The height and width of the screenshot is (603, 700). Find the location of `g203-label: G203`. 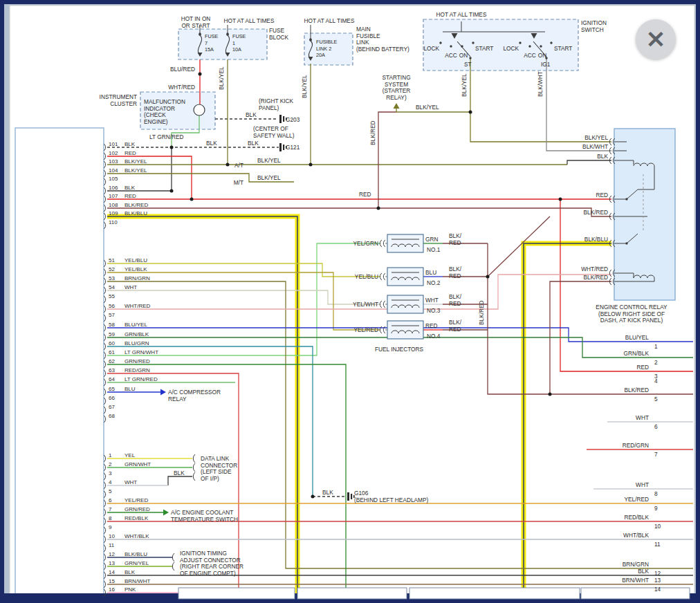

g203-label: G203 is located at coordinates (293, 120).